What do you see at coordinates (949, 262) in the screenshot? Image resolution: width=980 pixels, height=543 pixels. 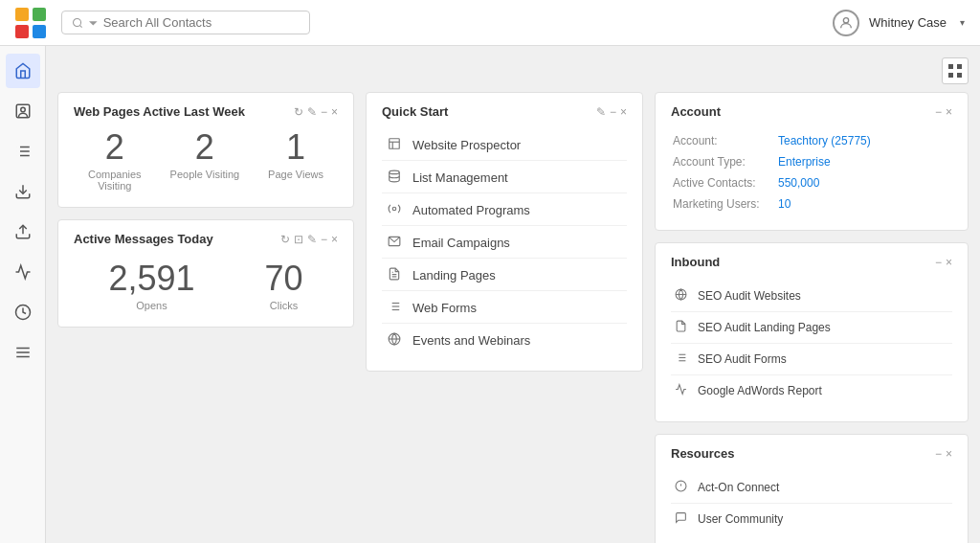 I see `inbound-close-icon: ×` at bounding box center [949, 262].